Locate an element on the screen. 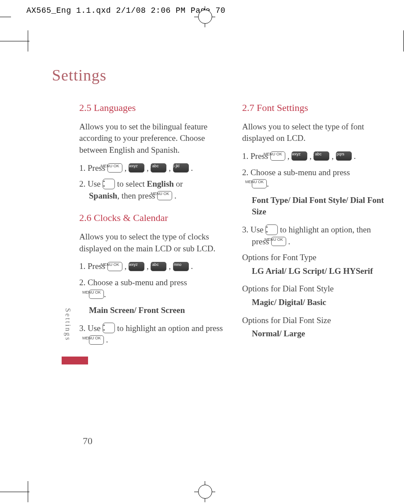 Image resolution: width=420 pixels, height=504 pixels. page-number: 70 is located at coordinates (88, 441).